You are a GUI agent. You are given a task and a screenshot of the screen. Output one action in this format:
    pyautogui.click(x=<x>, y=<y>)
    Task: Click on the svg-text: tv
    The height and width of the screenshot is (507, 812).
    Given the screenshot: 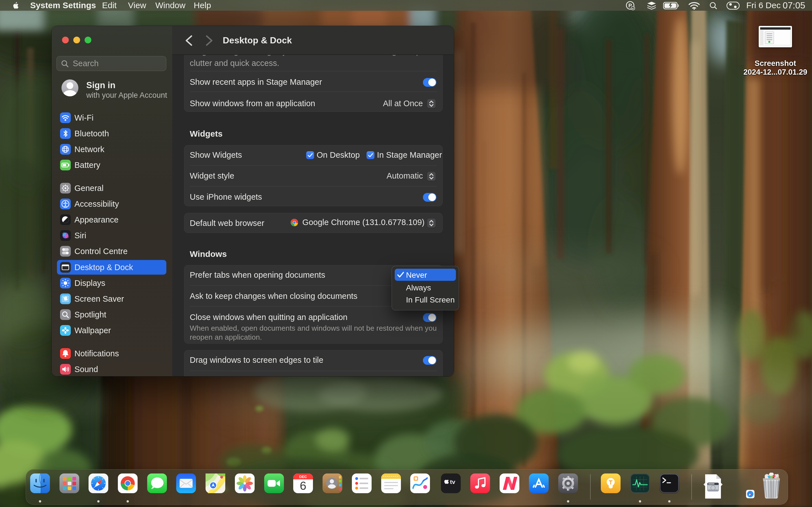 What is the action you would take?
    pyautogui.click(x=453, y=482)
    